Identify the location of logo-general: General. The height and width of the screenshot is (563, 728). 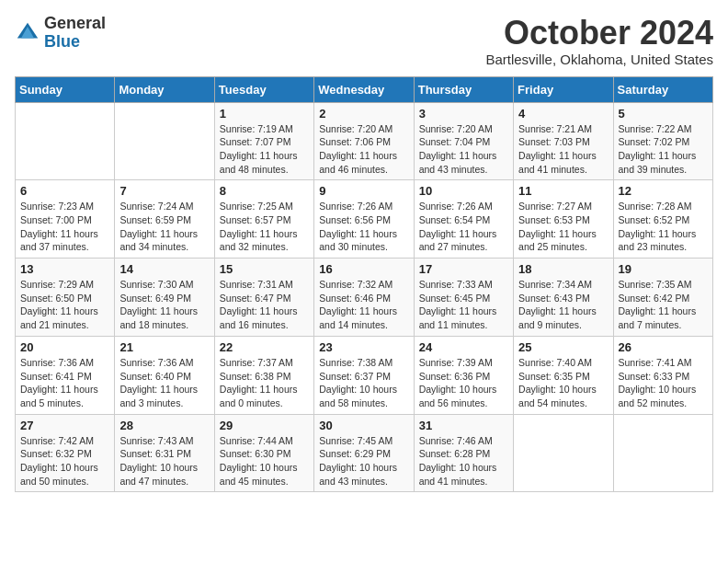
(75, 23).